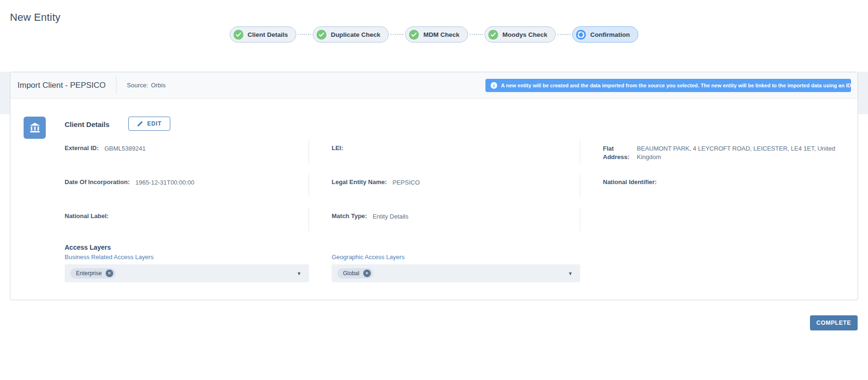 This screenshot has width=868, height=380. I want to click on step-label: Duplicate Check, so click(356, 35).